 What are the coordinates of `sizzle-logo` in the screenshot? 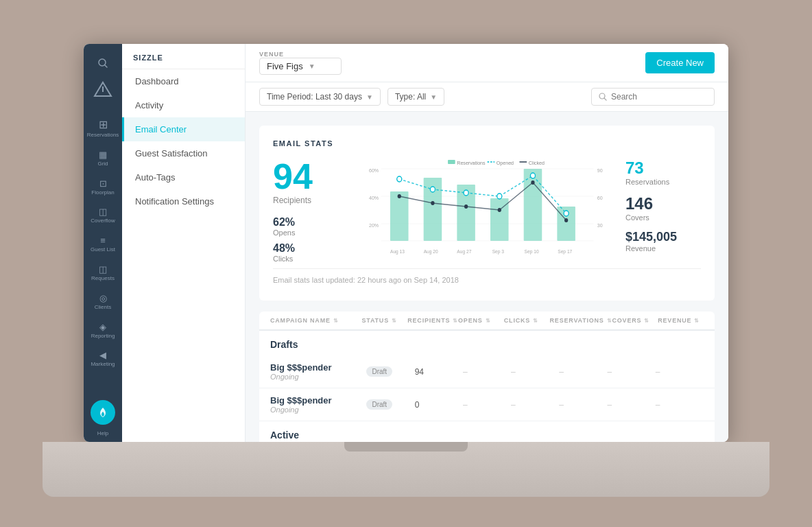 It's located at (103, 91).